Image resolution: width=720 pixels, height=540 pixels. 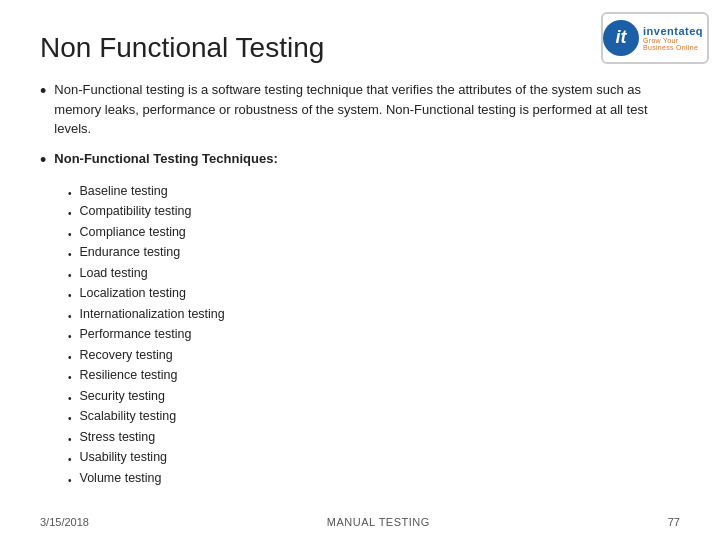 I want to click on logo-brand: inventateq, so click(x=675, y=31).